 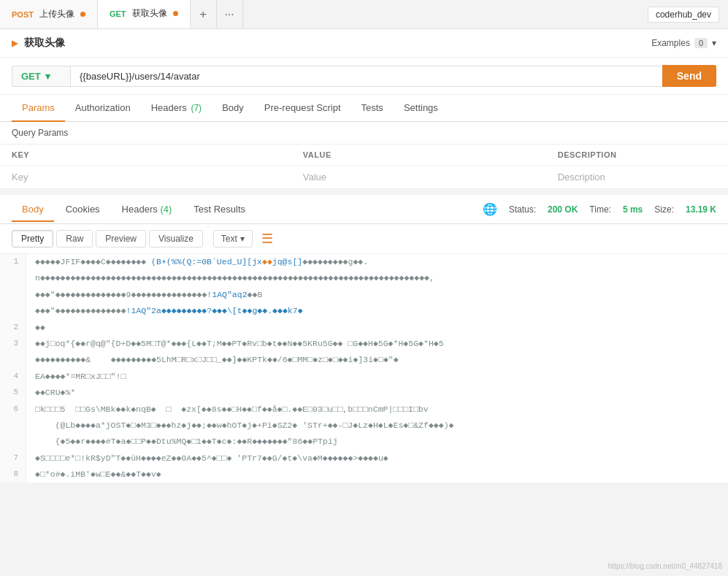 What do you see at coordinates (670, 43) in the screenshot?
I see `examples-label: Examples` at bounding box center [670, 43].